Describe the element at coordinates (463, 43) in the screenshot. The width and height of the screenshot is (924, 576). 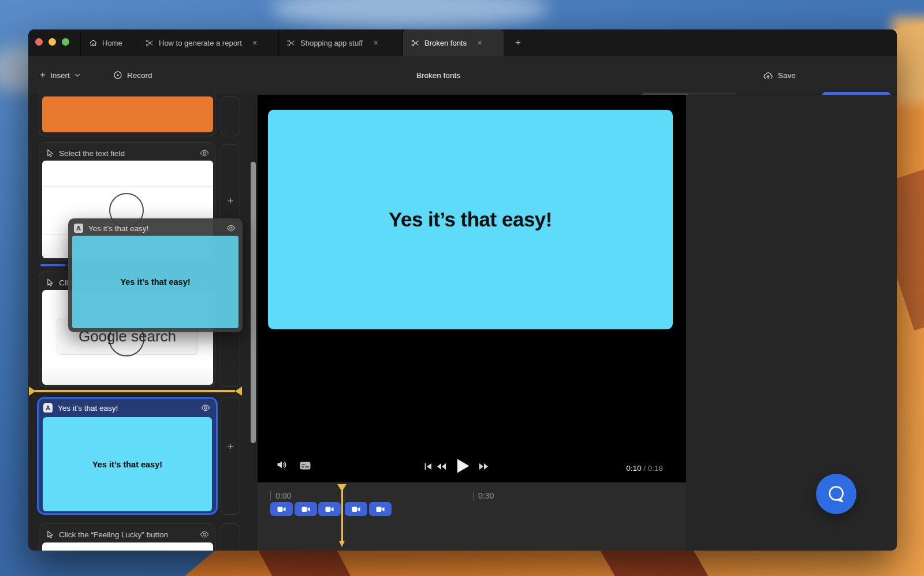
I see `tab-bar: Home How to generate a report ✕ Shopping…` at that location.